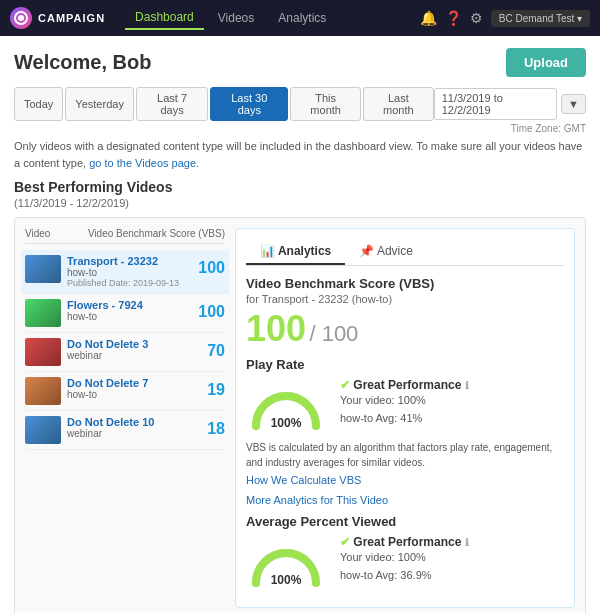 Image resolution: width=600 pixels, height=613 pixels. Describe the element at coordinates (134, 428) in the screenshot. I see `video-info-5: Do Not Delete 10 webinar` at that location.